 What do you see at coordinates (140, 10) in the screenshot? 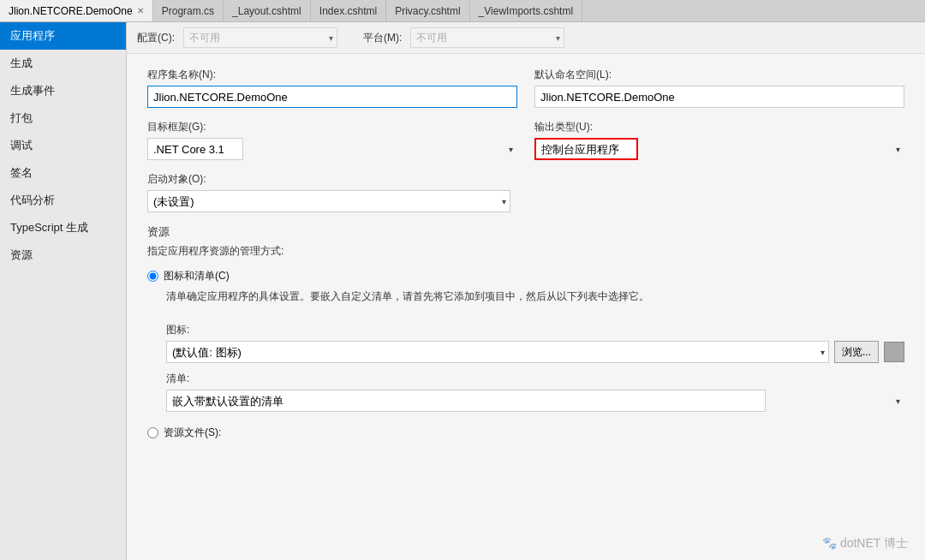
I see `tab-close-icon: ✕` at bounding box center [140, 10].